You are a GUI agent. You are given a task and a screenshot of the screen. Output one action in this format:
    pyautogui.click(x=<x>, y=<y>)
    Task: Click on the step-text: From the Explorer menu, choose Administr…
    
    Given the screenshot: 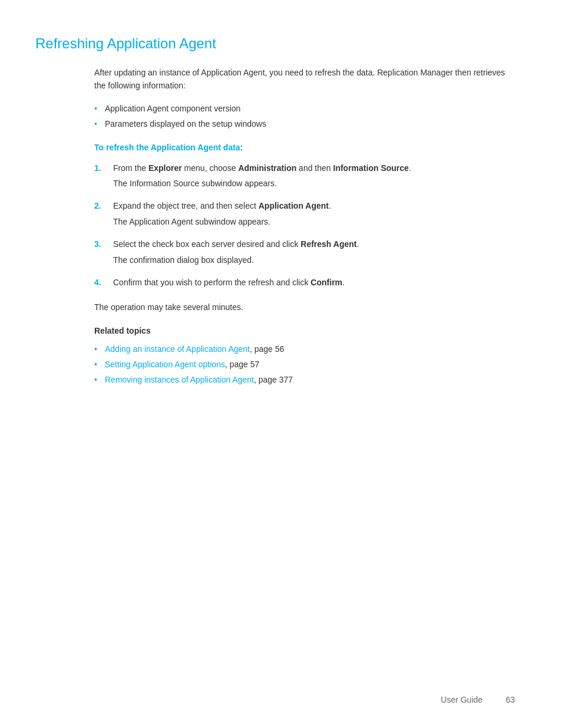 What is the action you would take?
    pyautogui.click(x=314, y=168)
    